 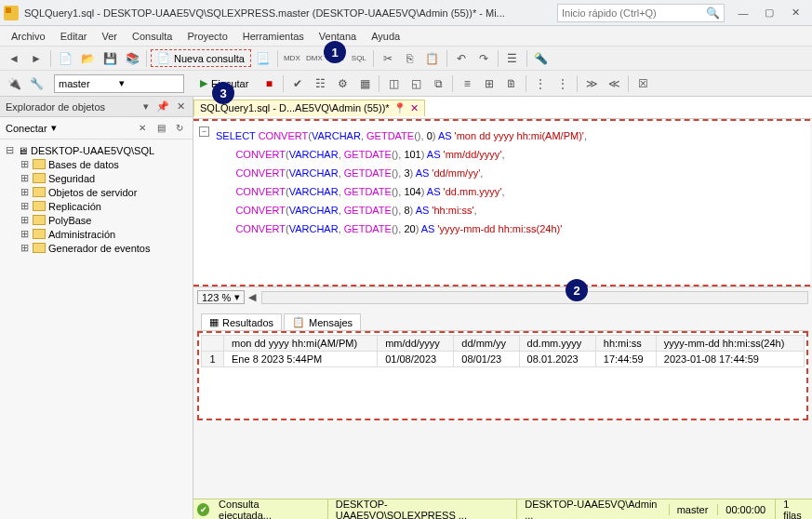 I want to click on parse-button: ✔, so click(x=298, y=84).